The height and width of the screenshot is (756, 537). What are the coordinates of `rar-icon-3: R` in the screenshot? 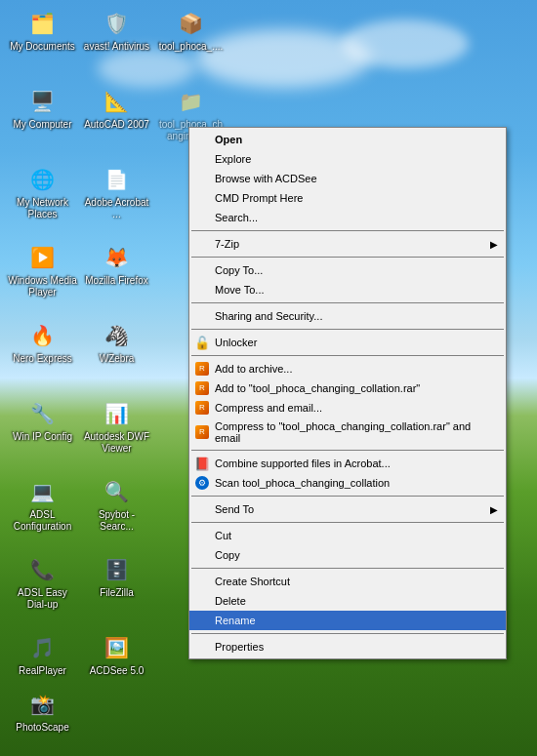 It's located at (202, 408).